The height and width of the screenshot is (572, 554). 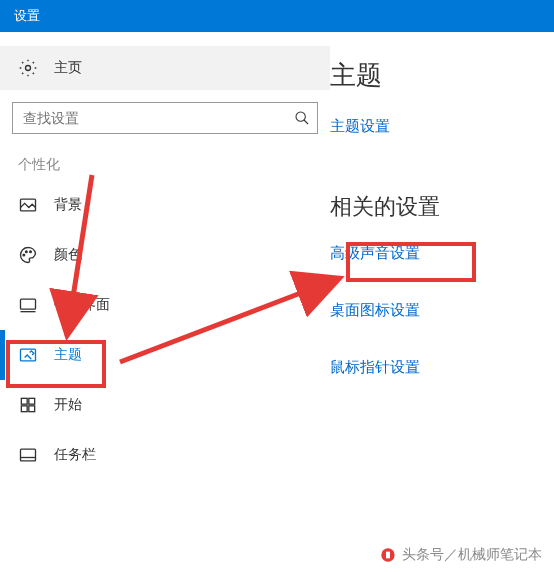 I want to click on search-input, so click(x=165, y=118).